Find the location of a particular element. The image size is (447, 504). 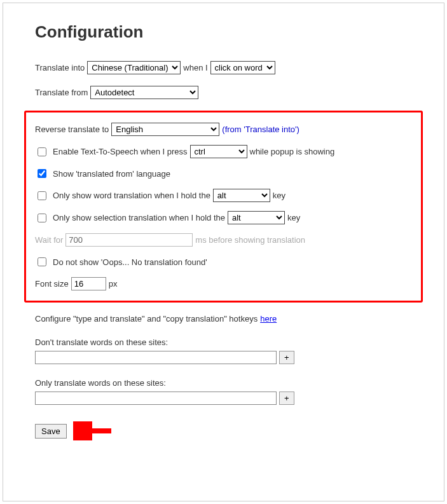

save-button: Save is located at coordinates (51, 431).